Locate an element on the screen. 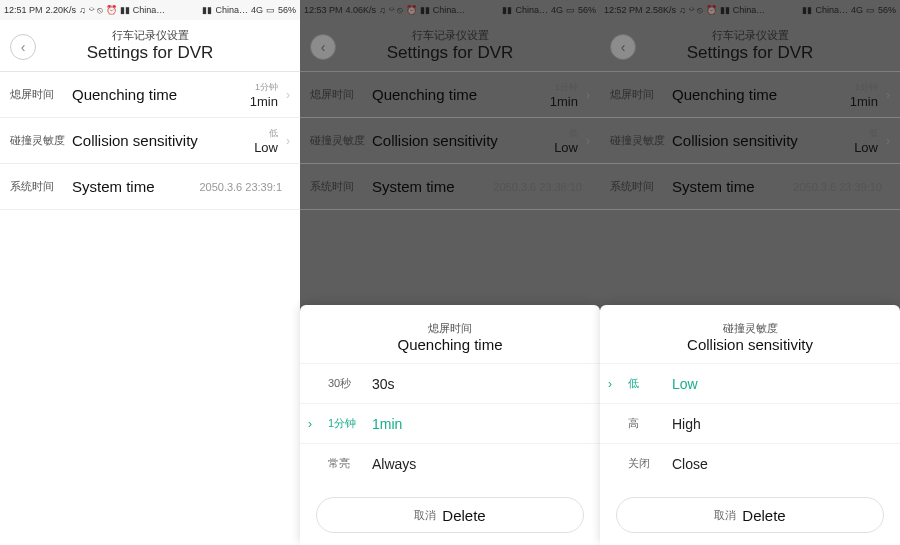 This screenshot has width=900, height=545. check-icon: › is located at coordinates (310, 424).